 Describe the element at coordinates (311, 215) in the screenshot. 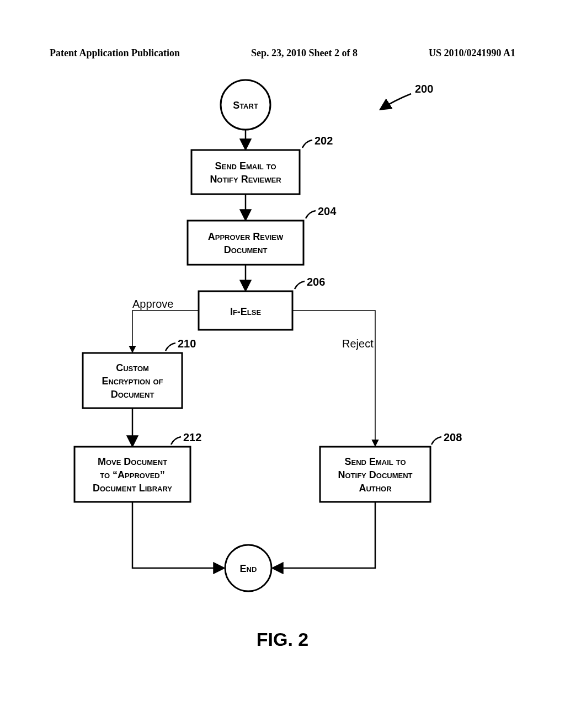

I see `ref-204-leader` at that location.